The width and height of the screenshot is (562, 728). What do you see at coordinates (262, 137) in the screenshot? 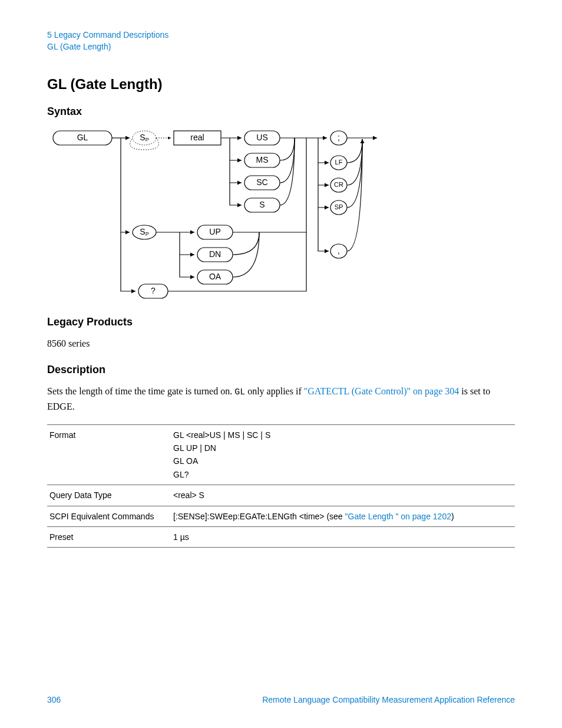
I see `svg-text: US` at bounding box center [262, 137].